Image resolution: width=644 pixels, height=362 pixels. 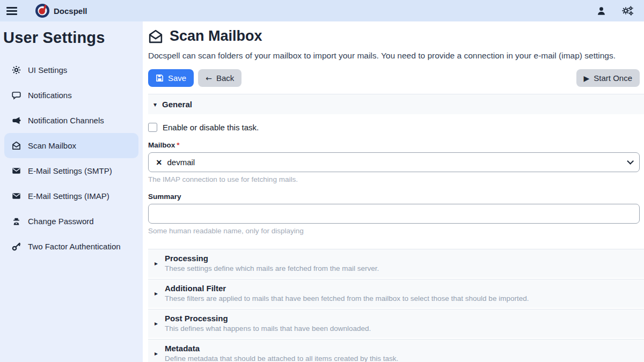 I want to click on mailbox-help-text: The IMAP connection to use for fetching …, so click(x=394, y=179).